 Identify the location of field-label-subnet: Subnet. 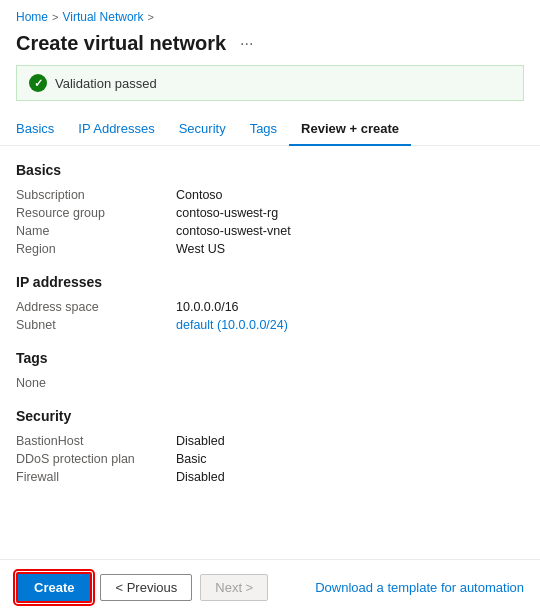
(96, 325).